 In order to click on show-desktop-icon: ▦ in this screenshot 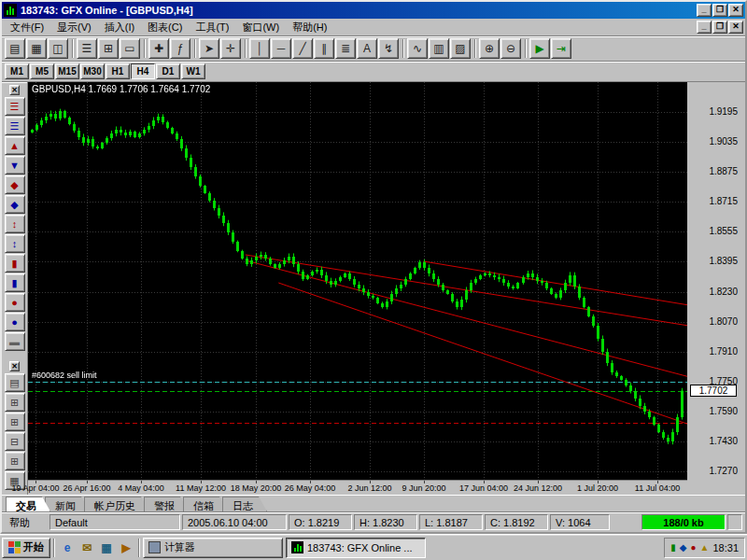, I will do `click(106, 548)`.